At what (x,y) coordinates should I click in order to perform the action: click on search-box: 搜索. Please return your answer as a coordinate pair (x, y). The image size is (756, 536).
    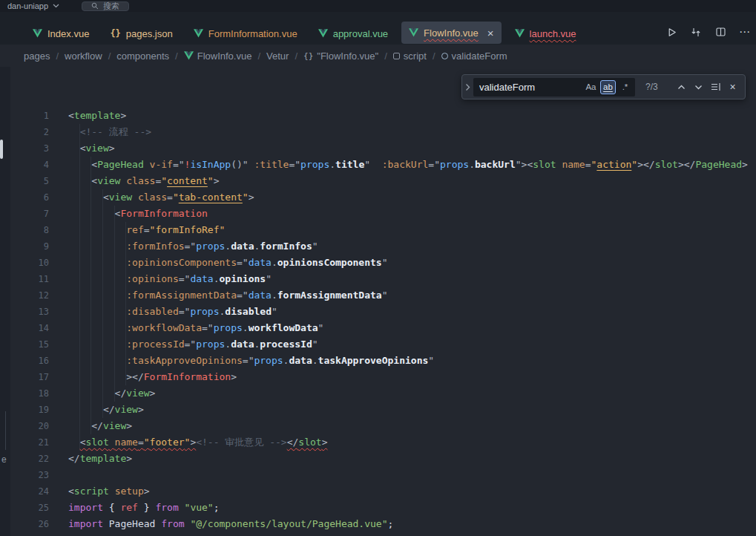
    Looking at the image, I should click on (105, 6).